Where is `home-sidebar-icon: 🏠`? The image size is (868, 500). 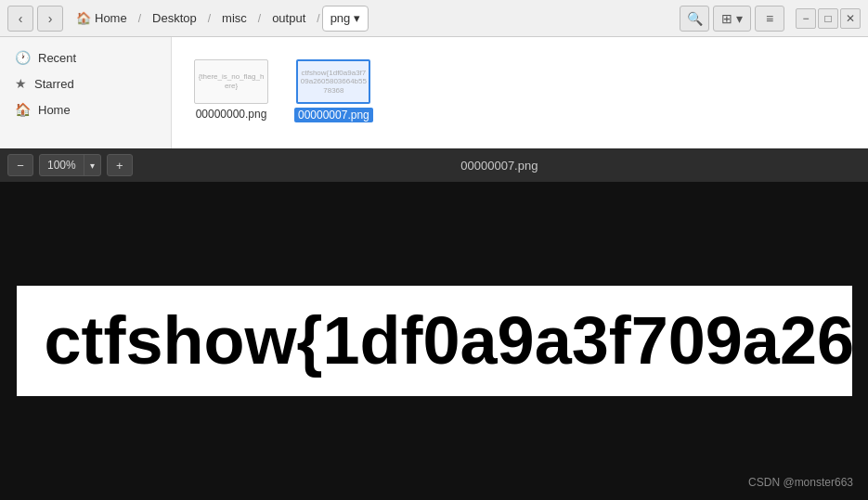 home-sidebar-icon: 🏠 is located at coordinates (22, 109).